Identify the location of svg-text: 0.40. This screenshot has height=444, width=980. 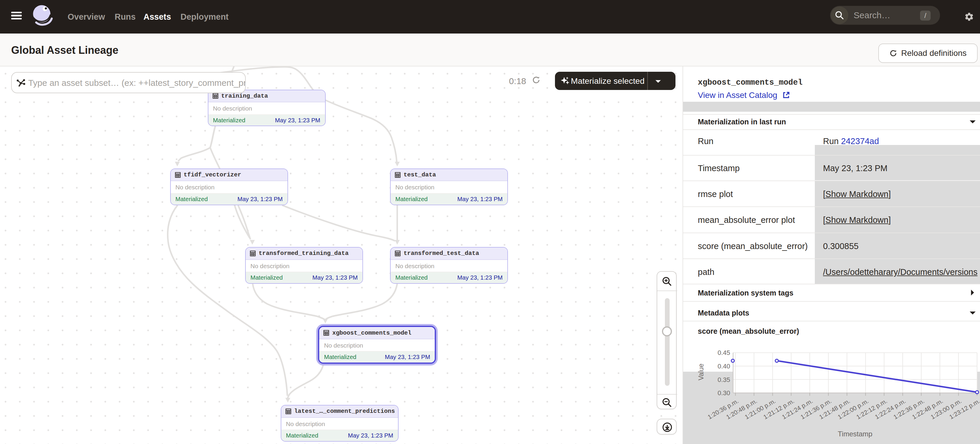
(724, 366).